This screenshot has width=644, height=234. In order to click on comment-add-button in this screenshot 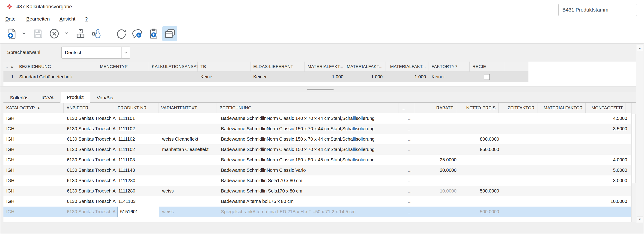, I will do `click(138, 34)`.